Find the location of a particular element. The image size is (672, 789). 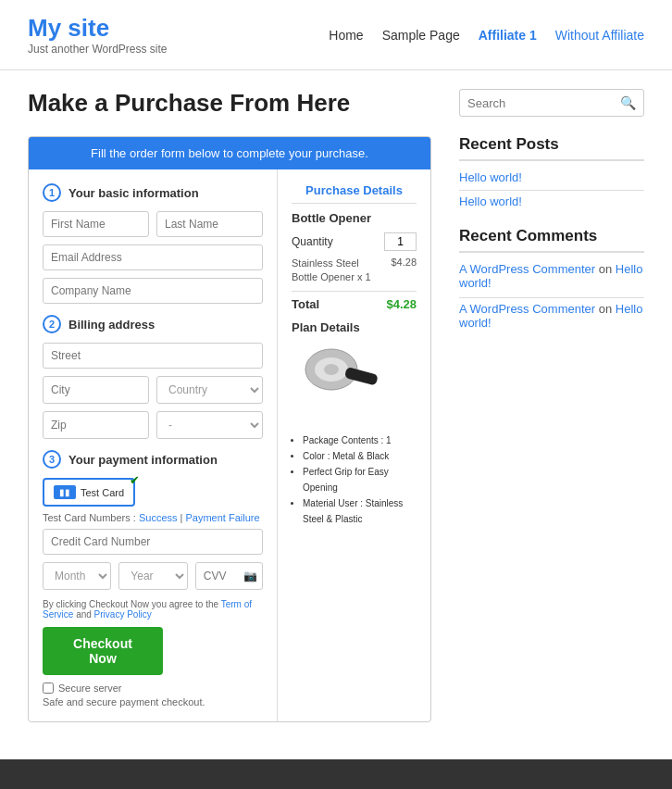

main-nav: Home Sample Page Affiliate 1 Without Aff… is located at coordinates (487, 35).